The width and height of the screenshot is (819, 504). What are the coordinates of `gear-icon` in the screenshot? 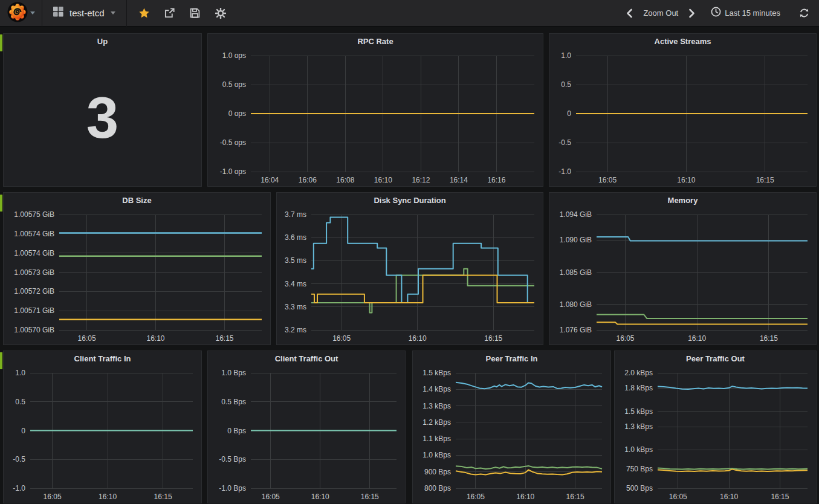 It's located at (221, 13).